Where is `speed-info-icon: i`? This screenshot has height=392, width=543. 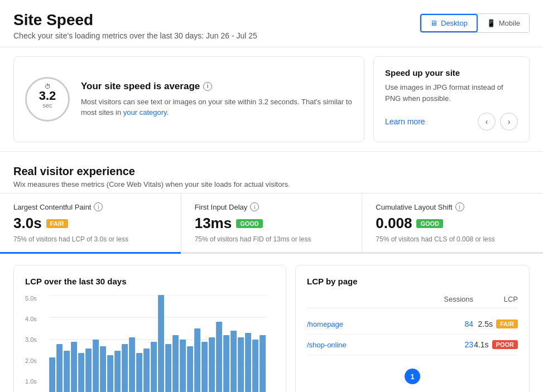
speed-info-icon: i is located at coordinates (208, 86).